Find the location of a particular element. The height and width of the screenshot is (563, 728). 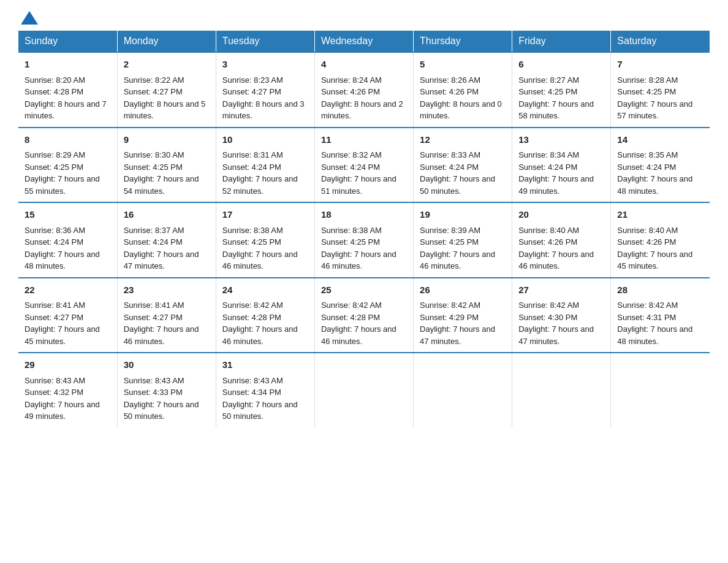

day-number: 7 is located at coordinates (661, 65).